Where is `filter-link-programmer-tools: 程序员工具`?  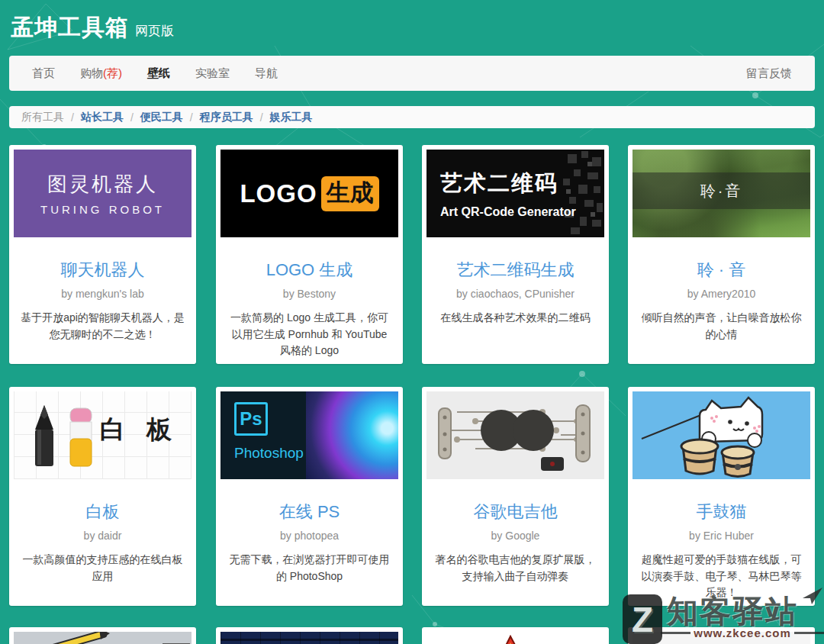
filter-link-programmer-tools: 程序员工具 is located at coordinates (227, 118).